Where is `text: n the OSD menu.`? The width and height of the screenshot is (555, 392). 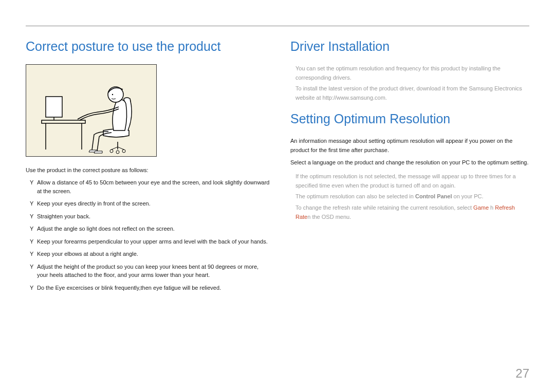
text: n the OSD menu. is located at coordinates (329, 217).